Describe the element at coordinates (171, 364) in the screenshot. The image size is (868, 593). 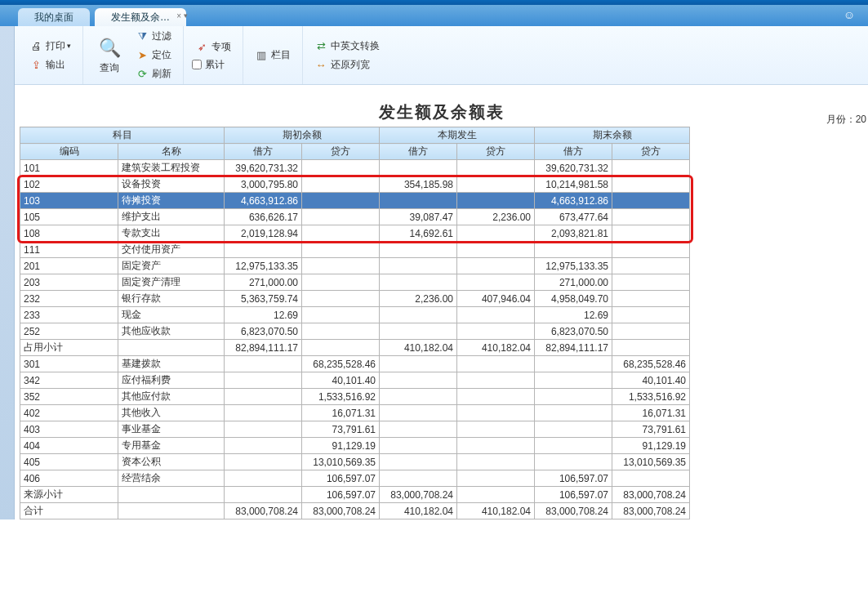
I see `cell: 基建拨款` at that location.